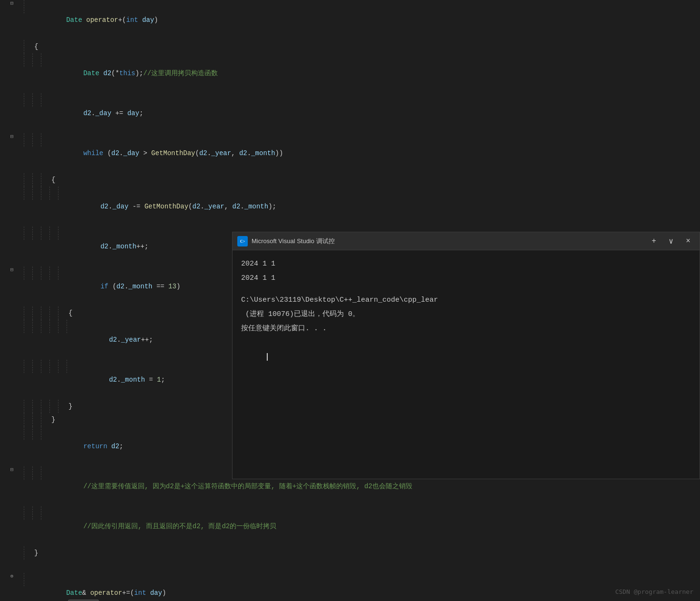 This screenshot has width=700, height=601. I want to click on fold-btn-9: ⊟, so click(12, 270).